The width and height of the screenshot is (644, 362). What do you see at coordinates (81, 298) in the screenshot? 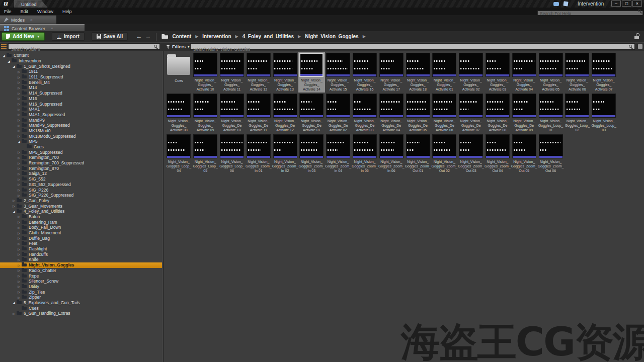
I see `tree-item-zipper: ▷Zipper` at bounding box center [81, 298].